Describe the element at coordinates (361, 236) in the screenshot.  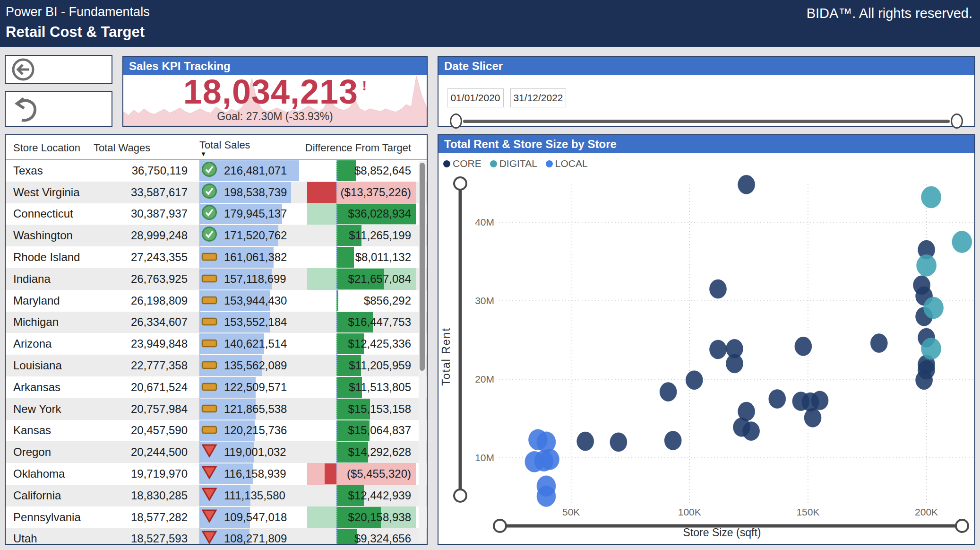
I see `cell-difference: $11,265,199` at that location.